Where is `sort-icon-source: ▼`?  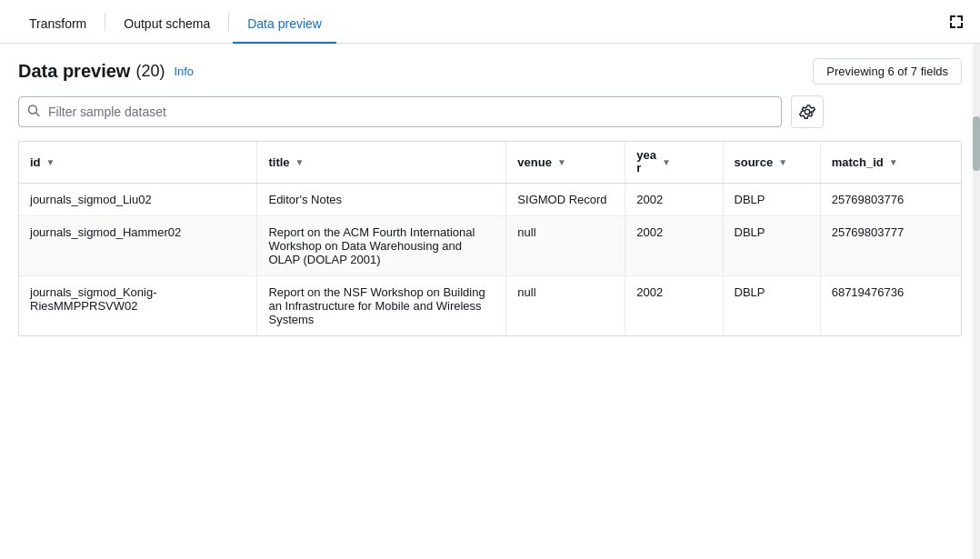 sort-icon-source: ▼ is located at coordinates (783, 162).